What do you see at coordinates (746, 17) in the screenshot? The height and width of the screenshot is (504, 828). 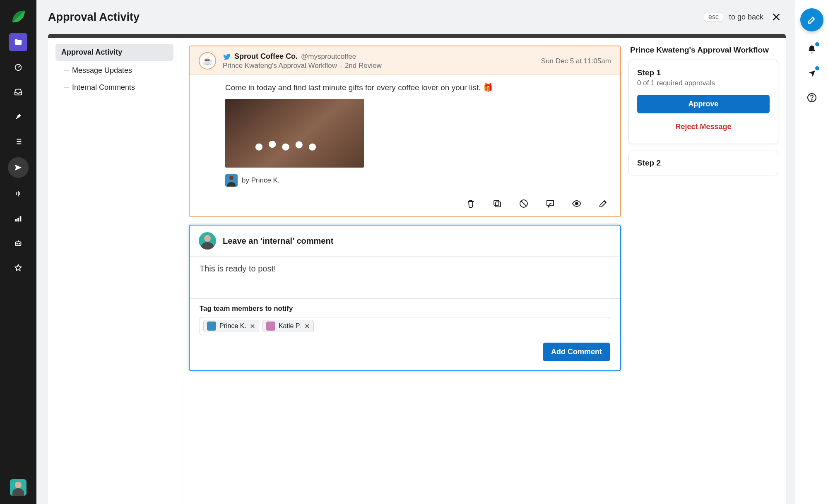 I see `go-back-text: to go back` at bounding box center [746, 17].